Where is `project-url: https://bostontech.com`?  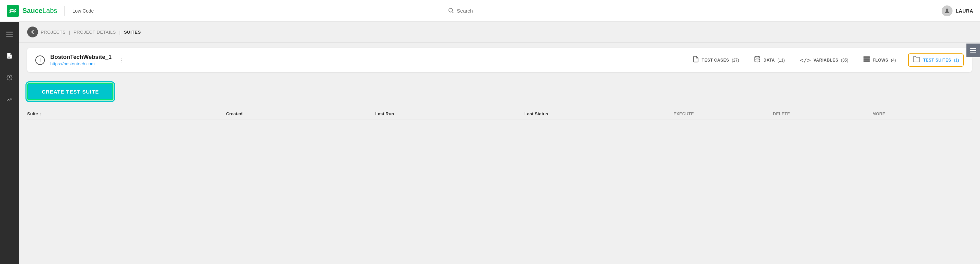
project-url: https://bostontech.com is located at coordinates (72, 64).